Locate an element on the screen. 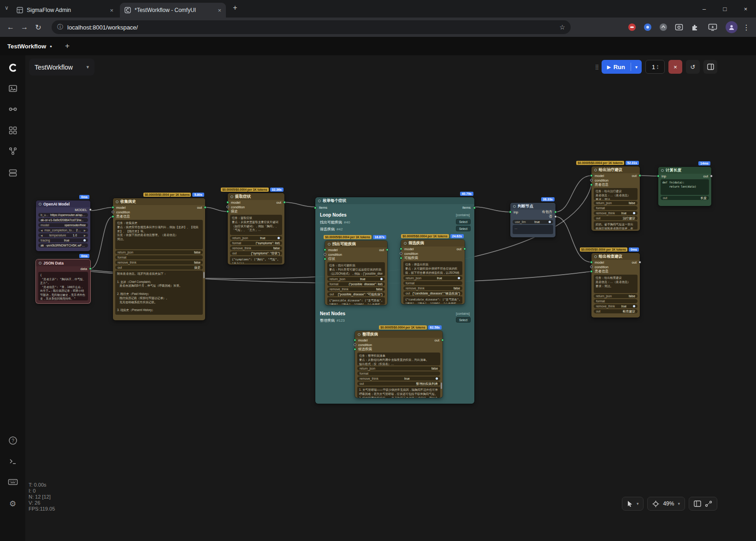  screenshot-tool-icon is located at coordinates (679, 27).